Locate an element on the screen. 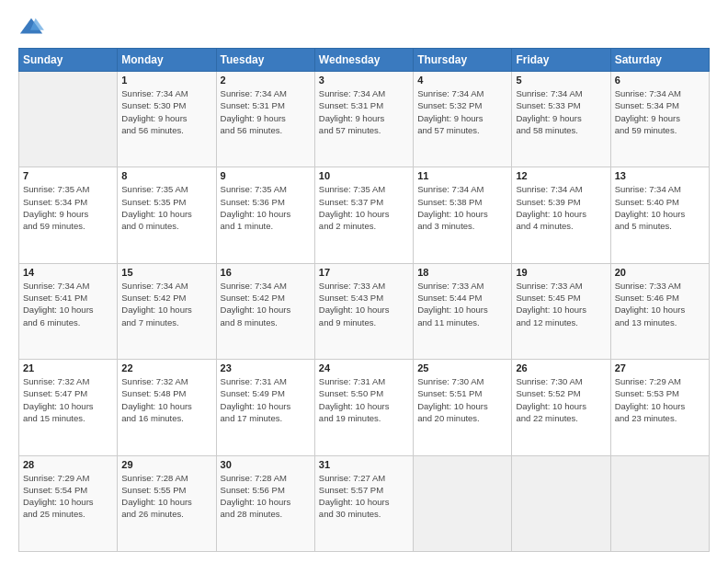 The width and height of the screenshot is (728, 563). calendar-cell: 24Sunrise: 7:31 AMSunset: 5:50 PMDayligh… is located at coordinates (364, 408).